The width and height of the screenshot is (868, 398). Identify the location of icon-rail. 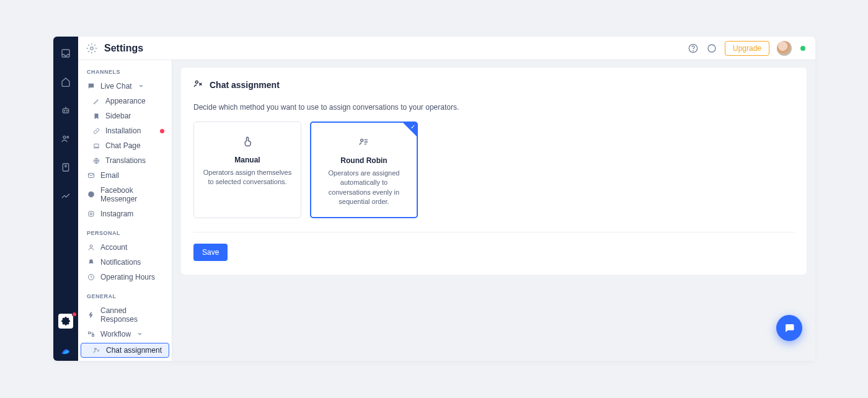
(66, 198).